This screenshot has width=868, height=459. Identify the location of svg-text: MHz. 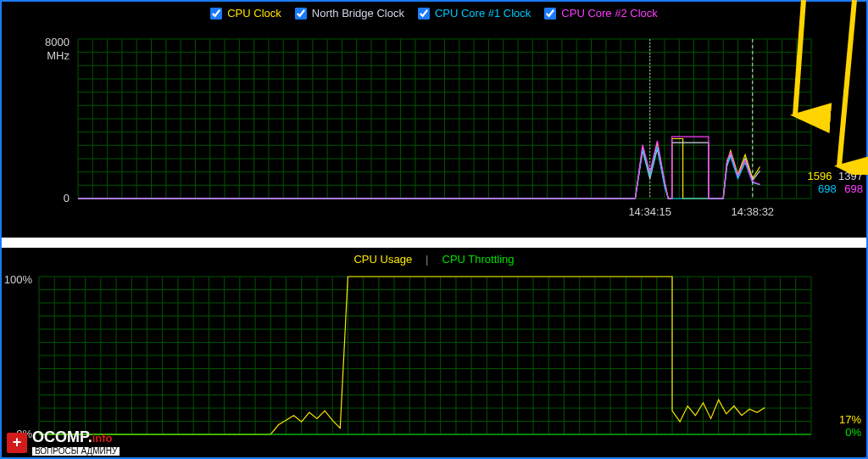
(58, 56).